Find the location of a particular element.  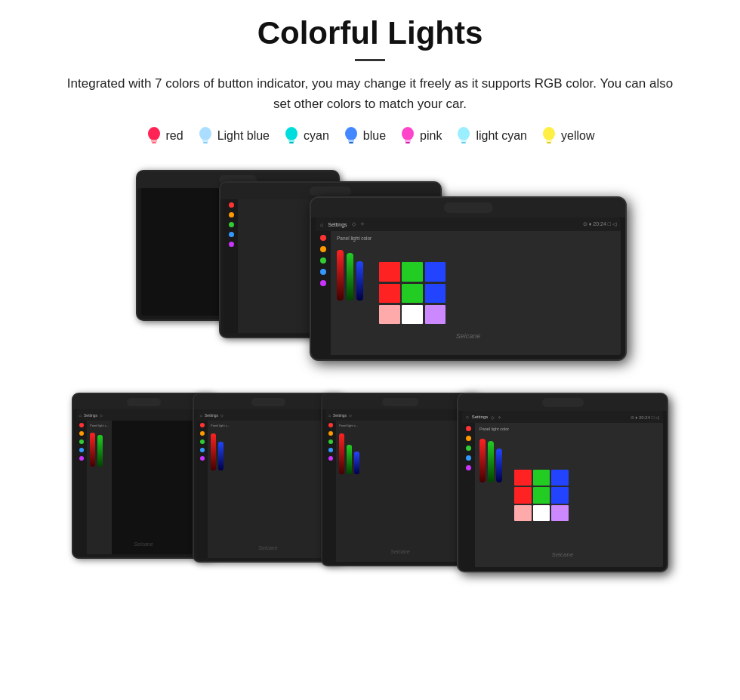

watermark-b2: Seicane is located at coordinates (267, 548).